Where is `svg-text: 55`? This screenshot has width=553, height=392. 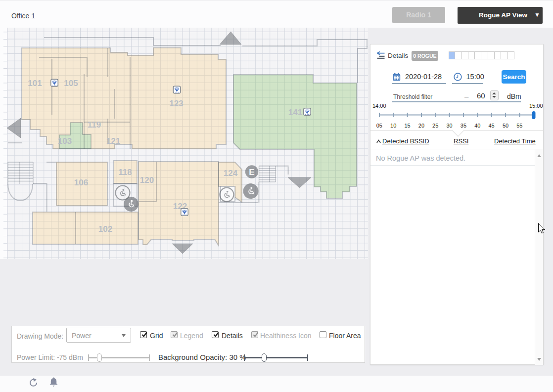 svg-text: 55 is located at coordinates (519, 126).